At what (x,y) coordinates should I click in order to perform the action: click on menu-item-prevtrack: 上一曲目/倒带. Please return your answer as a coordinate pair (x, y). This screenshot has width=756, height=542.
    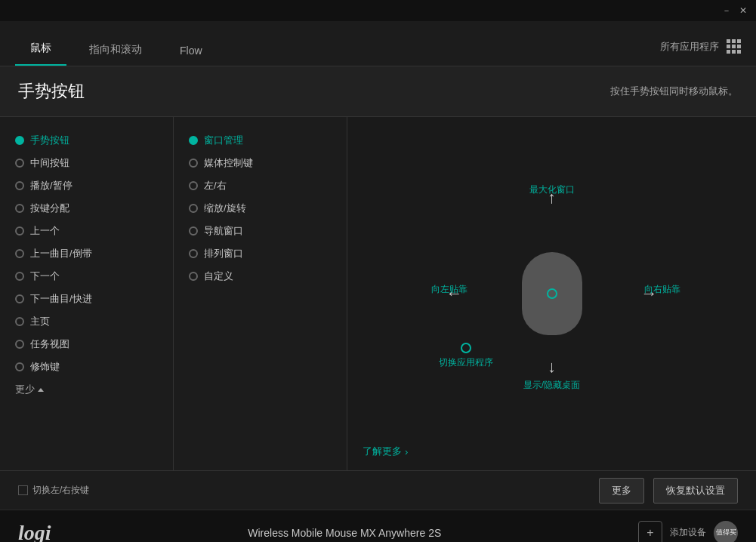
    Looking at the image, I should click on (86, 254).